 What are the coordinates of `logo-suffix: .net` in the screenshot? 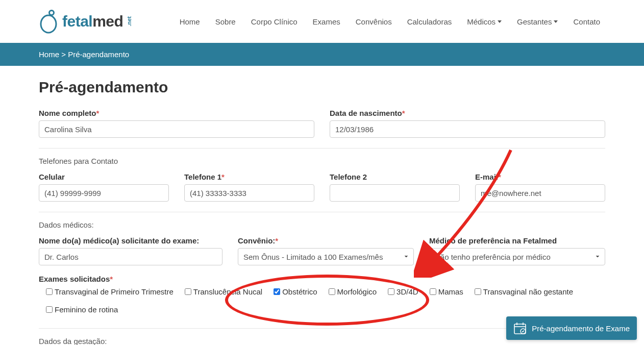 It's located at (129, 21).